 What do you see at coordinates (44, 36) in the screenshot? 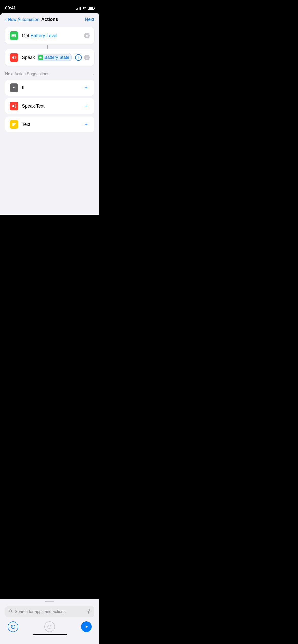
I see `battery-level-link: Battery Level` at bounding box center [44, 36].